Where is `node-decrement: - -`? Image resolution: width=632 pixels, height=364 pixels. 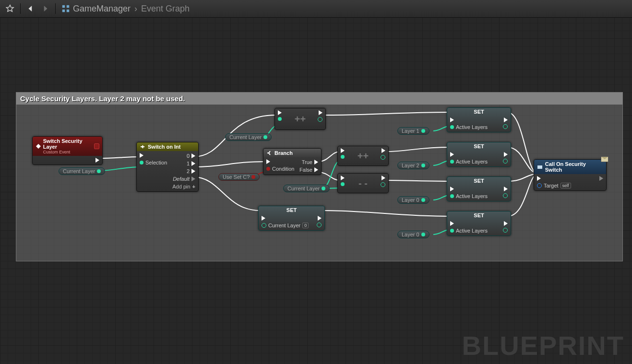 node-decrement: - - is located at coordinates (363, 183).